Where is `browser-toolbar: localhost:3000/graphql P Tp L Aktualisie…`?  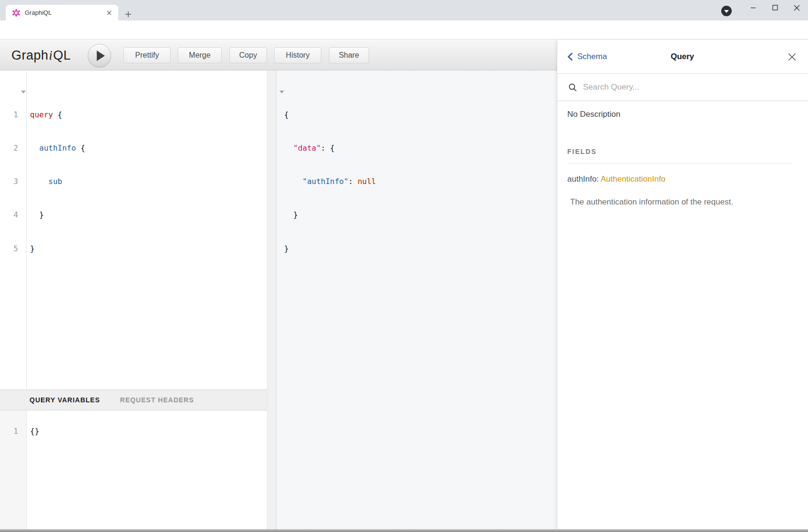
browser-toolbar: localhost:3000/graphql P Tp L Aktualisie… is located at coordinates (404, 30).